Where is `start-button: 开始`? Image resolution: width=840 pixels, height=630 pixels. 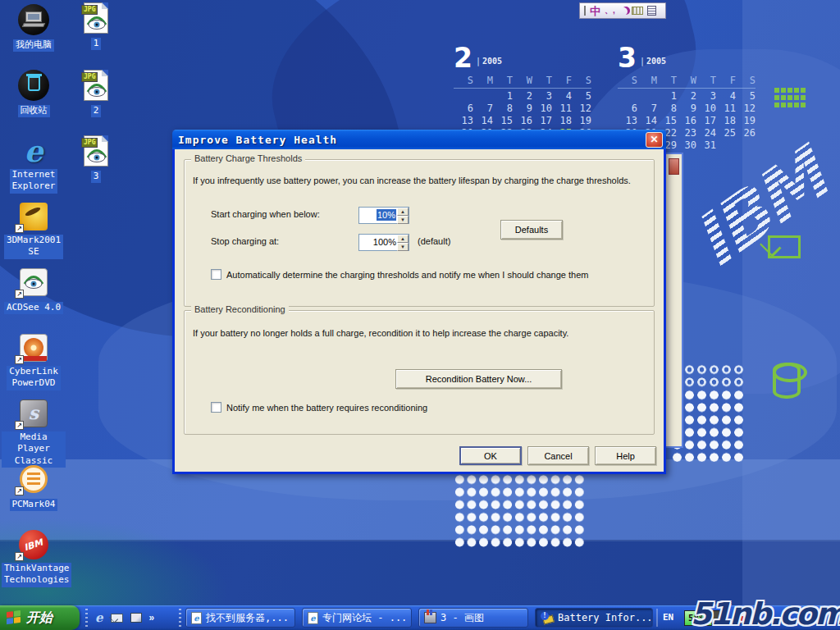
start-button: 开始 is located at coordinates (39, 618).